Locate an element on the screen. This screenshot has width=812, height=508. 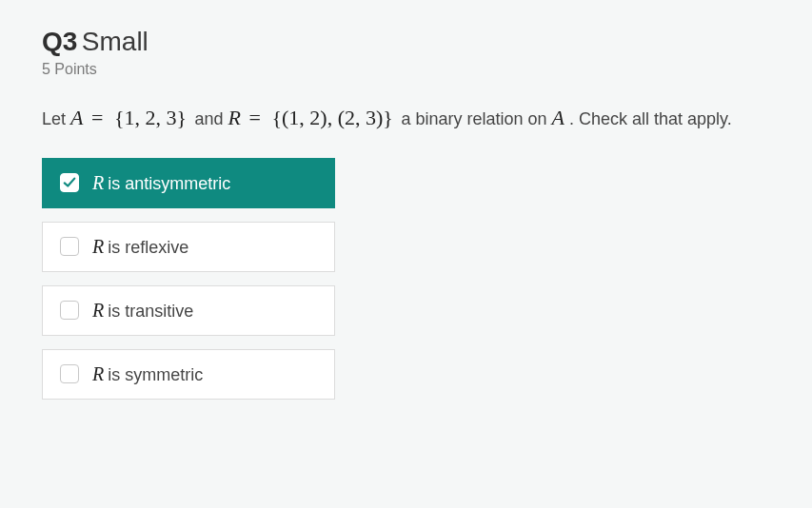
option-transitive: R is transitive is located at coordinates (188, 310).